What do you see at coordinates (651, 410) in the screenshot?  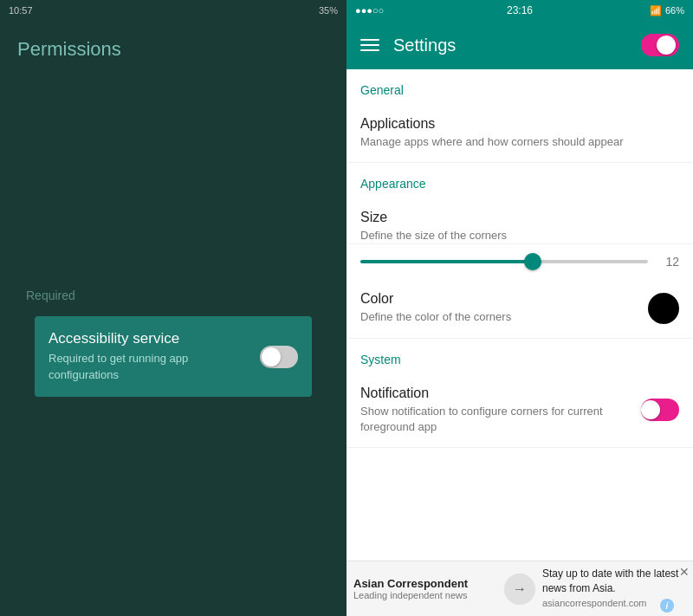 I see `notification-toggle-knob` at bounding box center [651, 410].